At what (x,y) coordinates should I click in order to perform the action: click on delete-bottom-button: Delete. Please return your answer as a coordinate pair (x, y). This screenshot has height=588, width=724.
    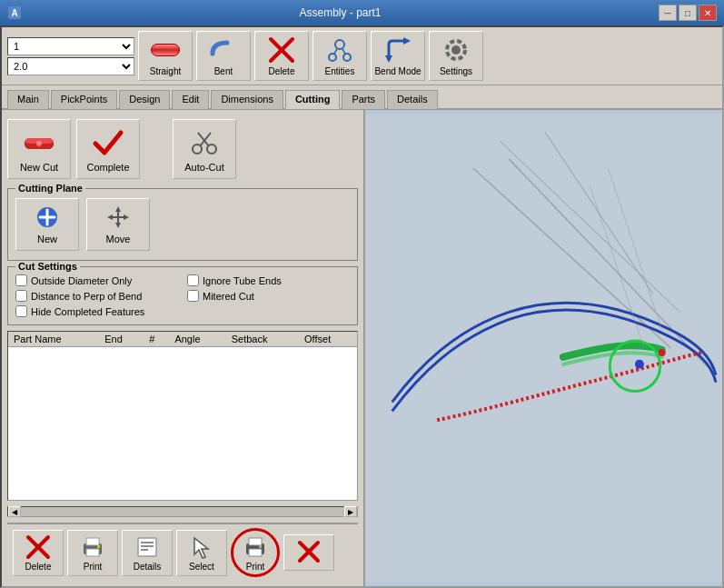
    Looking at the image, I should click on (38, 553).